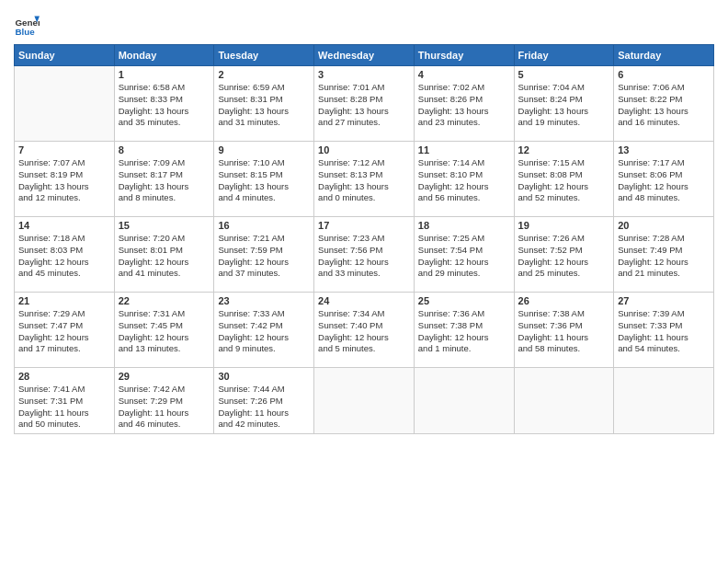  What do you see at coordinates (264, 150) in the screenshot?
I see `day-number: 9` at bounding box center [264, 150].